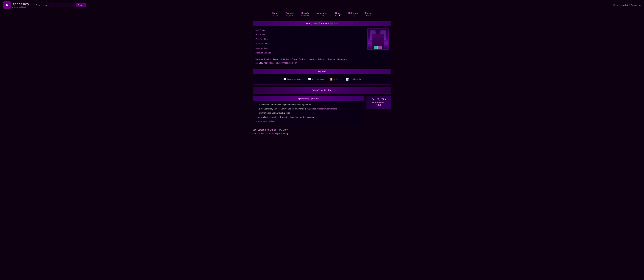 The width and height of the screenshot is (644, 280). Describe the element at coordinates (322, 76) in the screenshot. I see `my-mail-card: My Mail 💬 instant messages ✉️ send messa…` at that location.